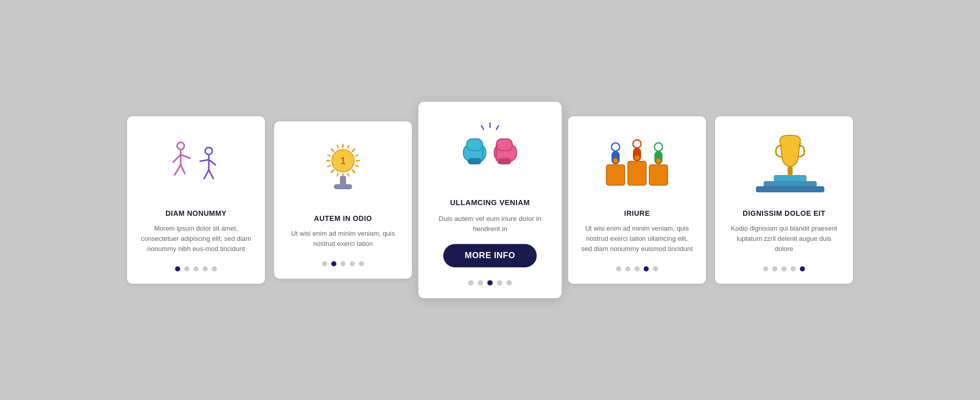 The height and width of the screenshot is (400, 980). Describe the element at coordinates (637, 165) in the screenshot. I see `card-4-icon` at that location.